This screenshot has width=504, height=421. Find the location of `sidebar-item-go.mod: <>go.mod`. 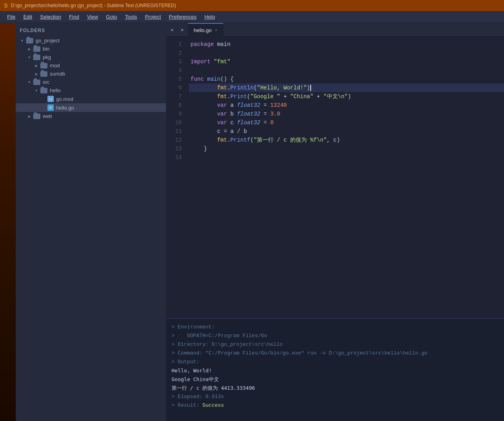

sidebar-item-go.mod: <>go.mod is located at coordinates (91, 99).